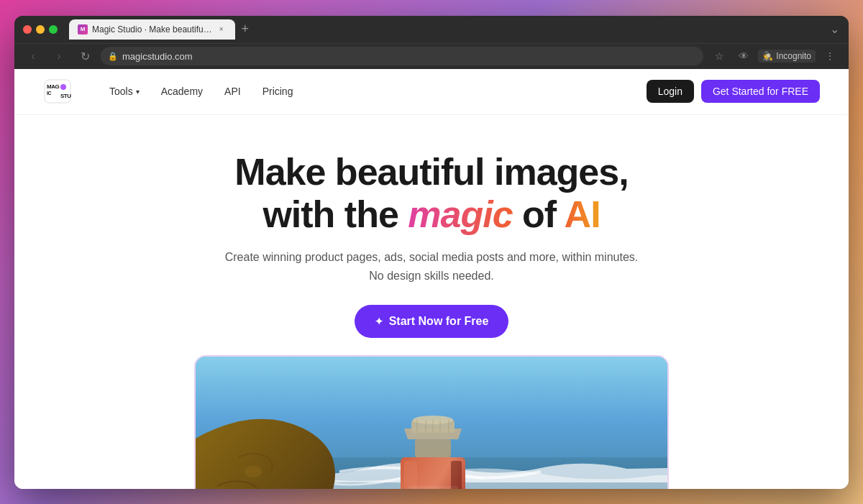  Describe the element at coordinates (335, 214) in the screenshot. I see `hero-title-with: with the` at that location.